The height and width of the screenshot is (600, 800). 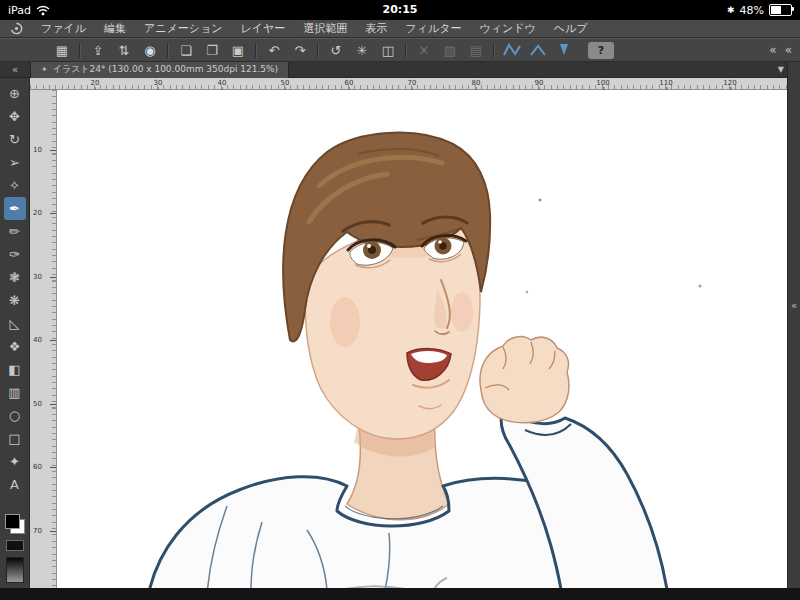 I want to click on device-label: iPad, so click(x=20, y=10).